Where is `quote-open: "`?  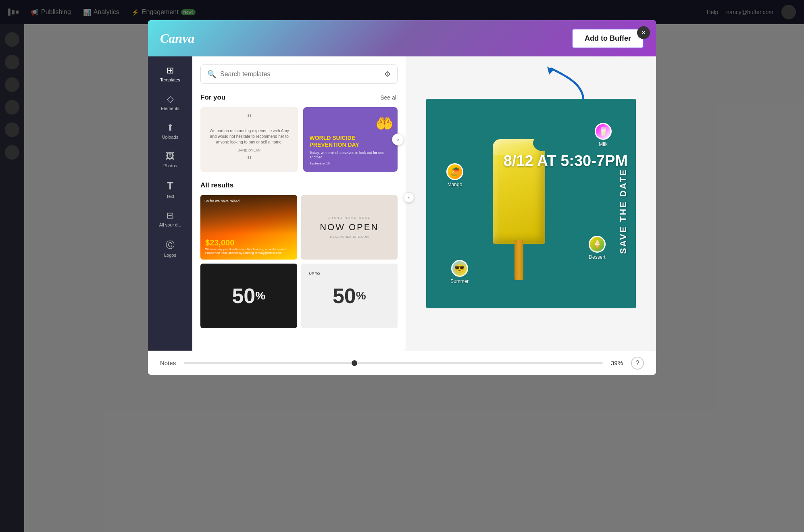 quote-open: " is located at coordinates (249, 118).